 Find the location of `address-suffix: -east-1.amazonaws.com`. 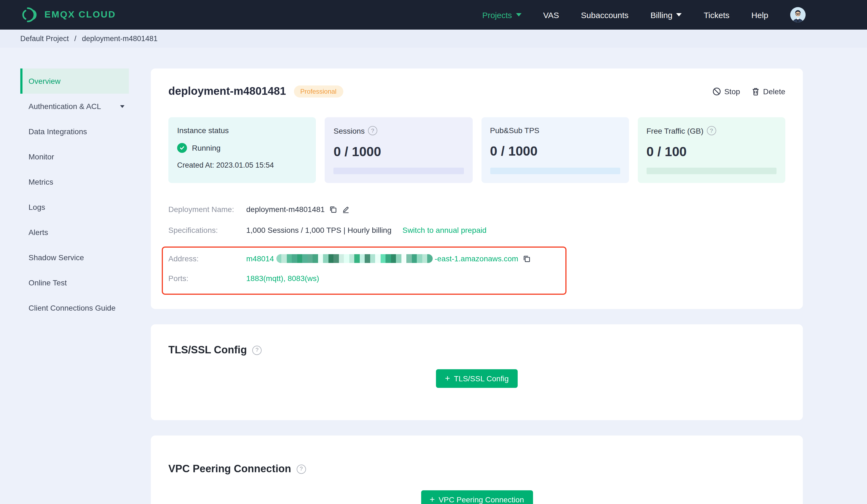

address-suffix: -east-1.amazonaws.com is located at coordinates (476, 259).